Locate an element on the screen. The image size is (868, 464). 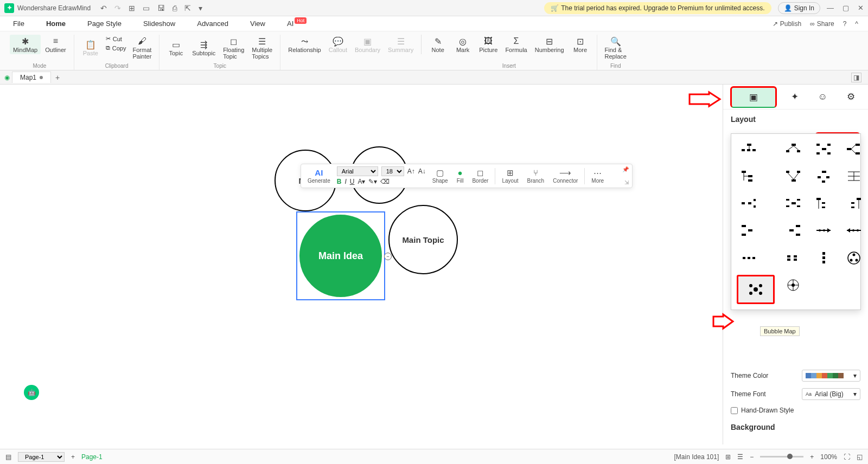
list-view-icon: ☰ is located at coordinates (740, 457).